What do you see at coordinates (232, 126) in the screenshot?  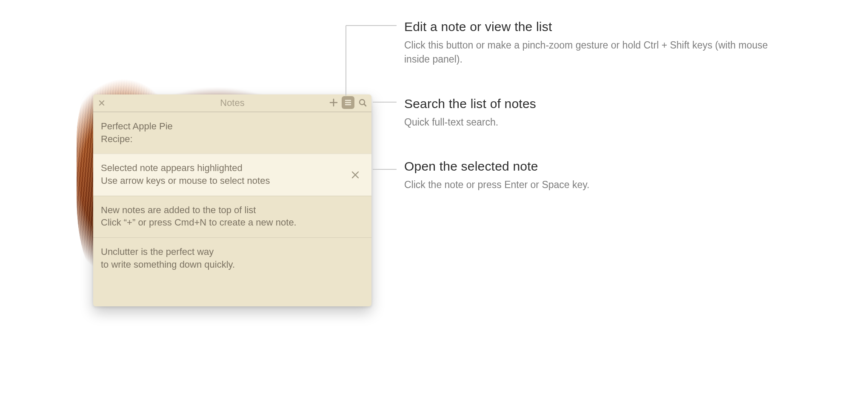 I see `note-line-1: Perfect Apple Pie` at bounding box center [232, 126].